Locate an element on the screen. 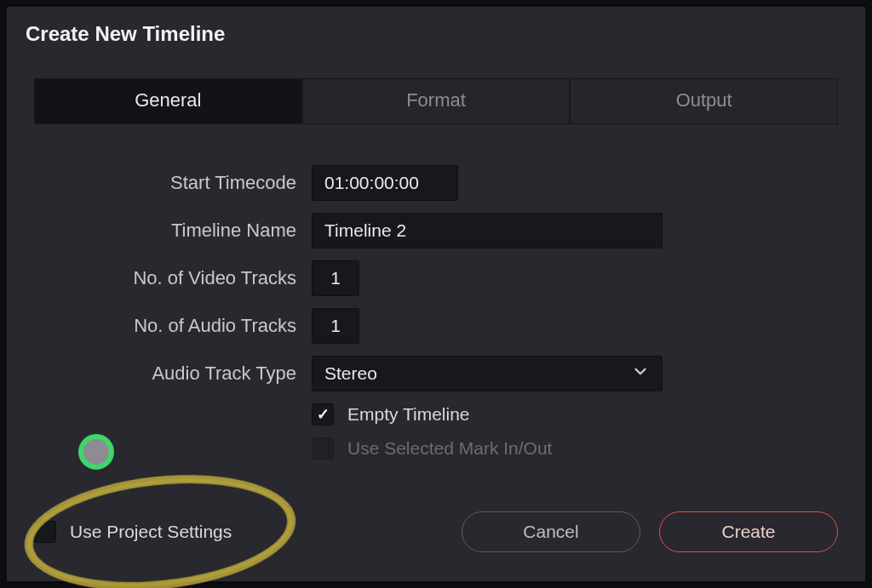 This screenshot has width=872, height=588. timeline-name-input is located at coordinates (487, 231).